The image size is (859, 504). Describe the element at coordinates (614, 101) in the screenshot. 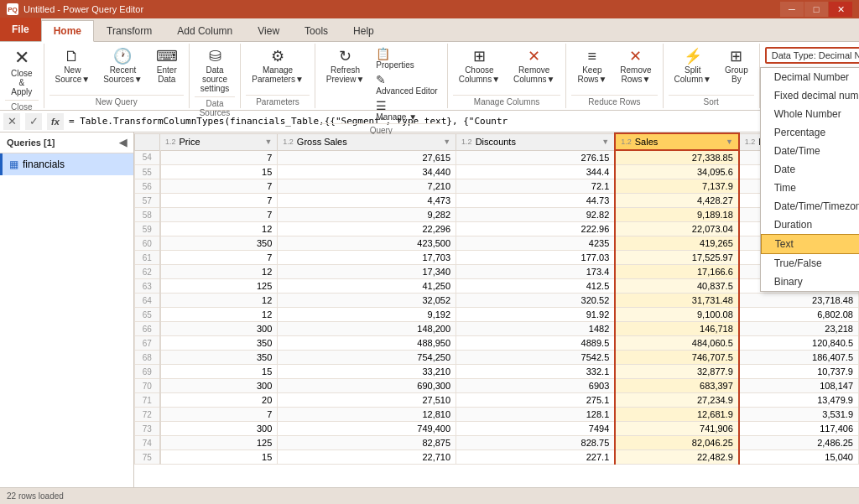

I see `reduce-rows-label: Reduce Rows` at that location.